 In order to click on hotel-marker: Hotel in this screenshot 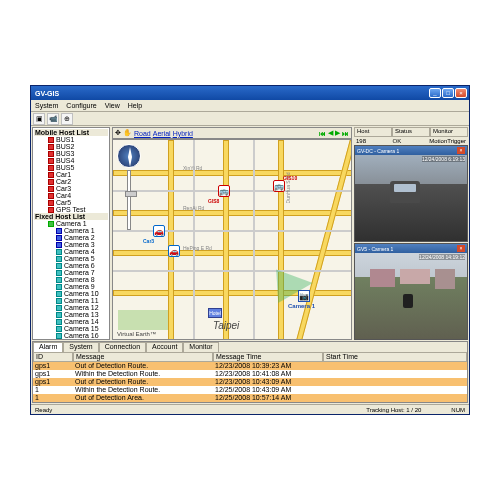, I will do `click(215, 313)`.